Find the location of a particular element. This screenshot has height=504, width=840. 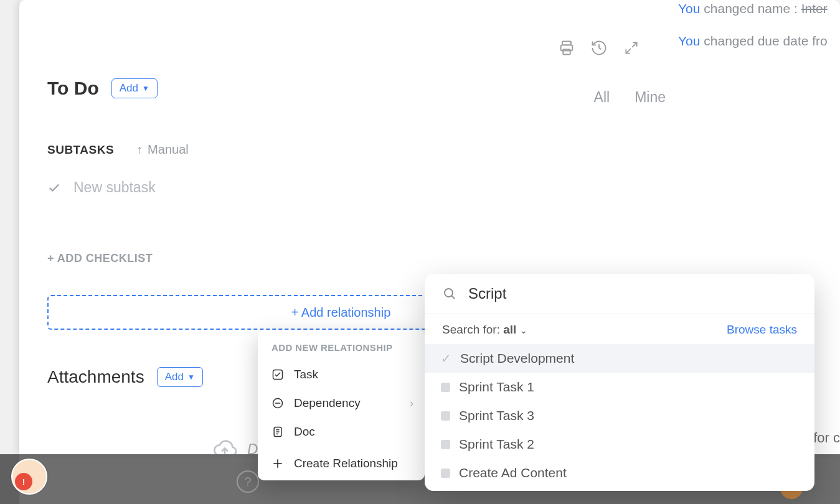

activity-text: changed name : is located at coordinates (752, 9).